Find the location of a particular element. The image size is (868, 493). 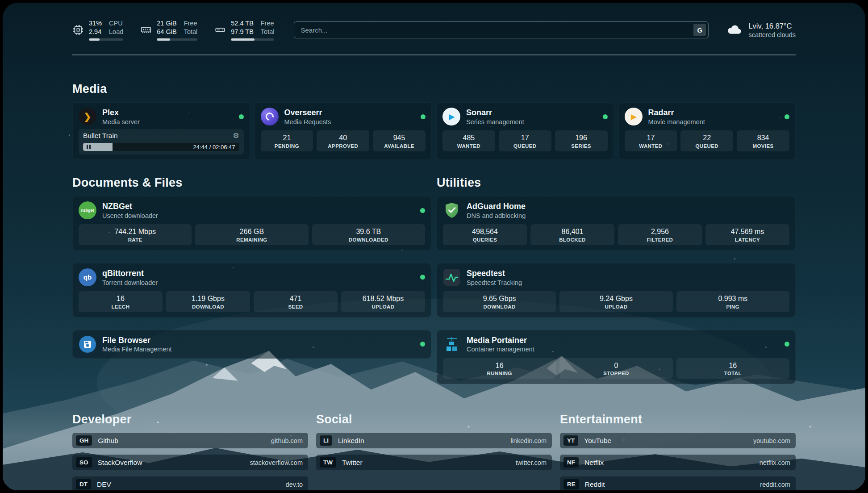

cpu-label: CPU is located at coordinates (116, 23).